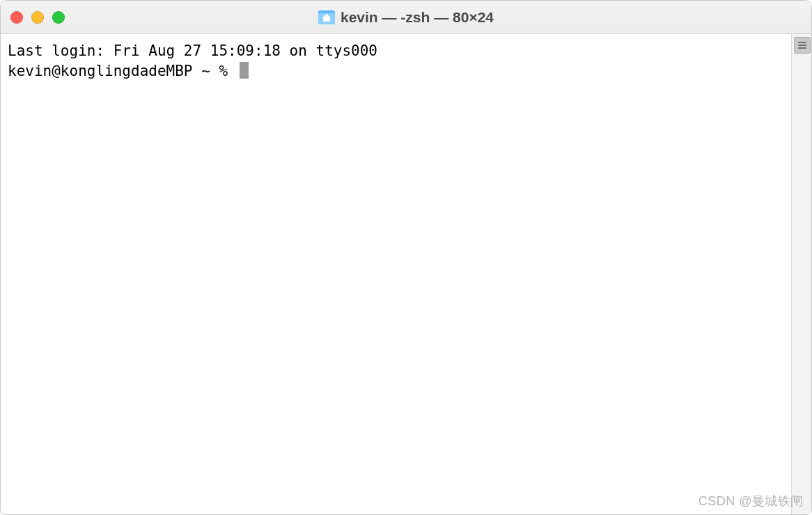  Describe the element at coordinates (244, 70) in the screenshot. I see `text-cursor` at that location.